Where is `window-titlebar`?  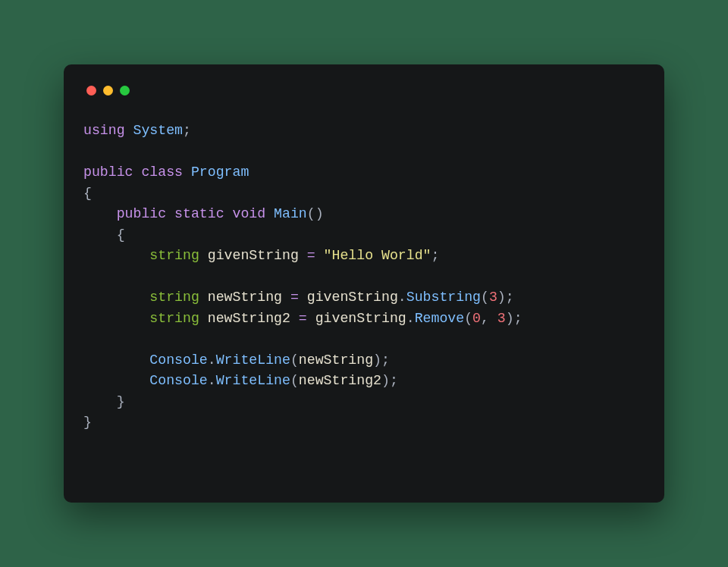 window-titlebar is located at coordinates (364, 90).